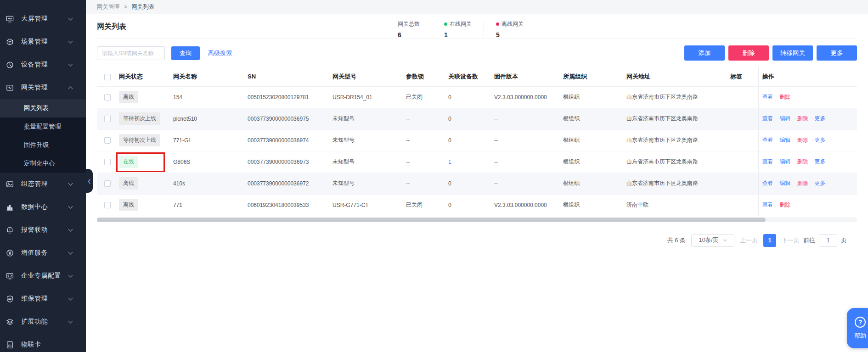  What do you see at coordinates (43, 276) in the screenshot?
I see `sidebar-item-enterprise-config: 企业专属配置` at bounding box center [43, 276].